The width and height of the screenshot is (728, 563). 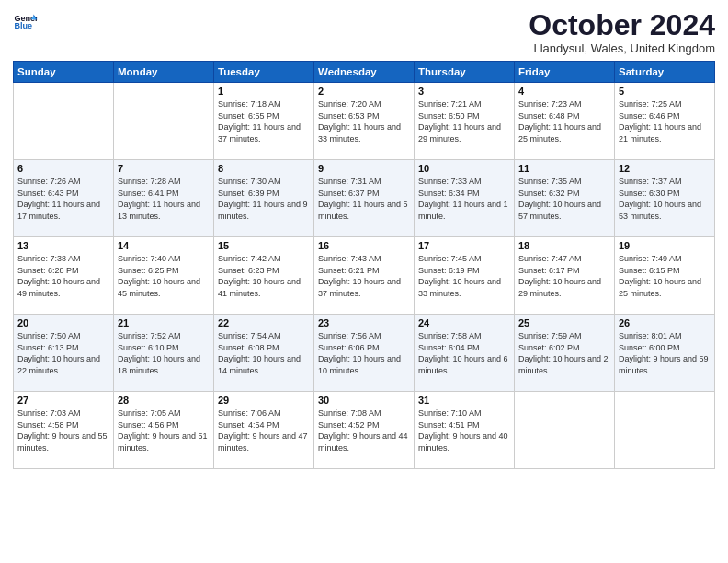 What do you see at coordinates (265, 276) in the screenshot?
I see `table-row: 15Sunrise: 7:42 AM Sunset: 6:23 PM Dayli…` at bounding box center [265, 276].